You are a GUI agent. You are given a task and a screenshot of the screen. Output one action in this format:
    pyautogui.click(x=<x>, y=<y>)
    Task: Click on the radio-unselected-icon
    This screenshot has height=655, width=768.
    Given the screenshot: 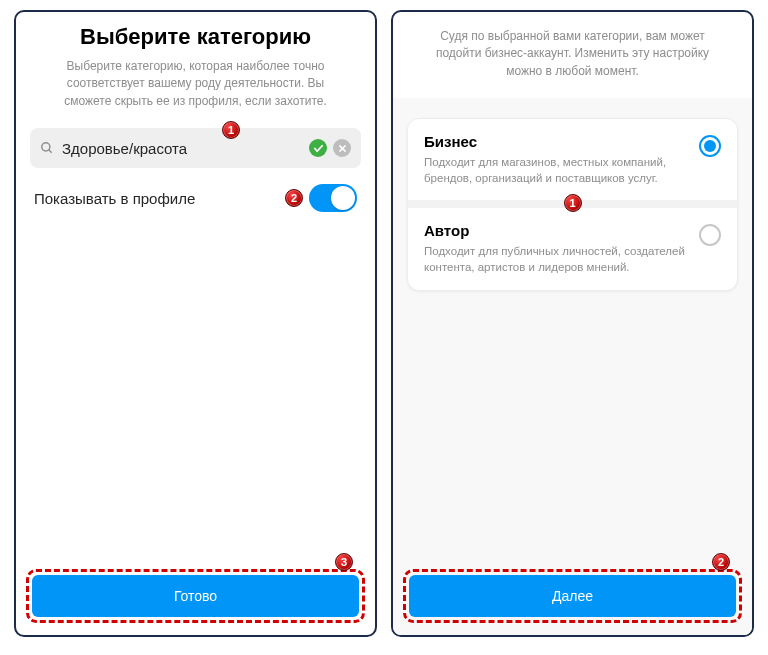 What is the action you would take?
    pyautogui.click(x=710, y=235)
    